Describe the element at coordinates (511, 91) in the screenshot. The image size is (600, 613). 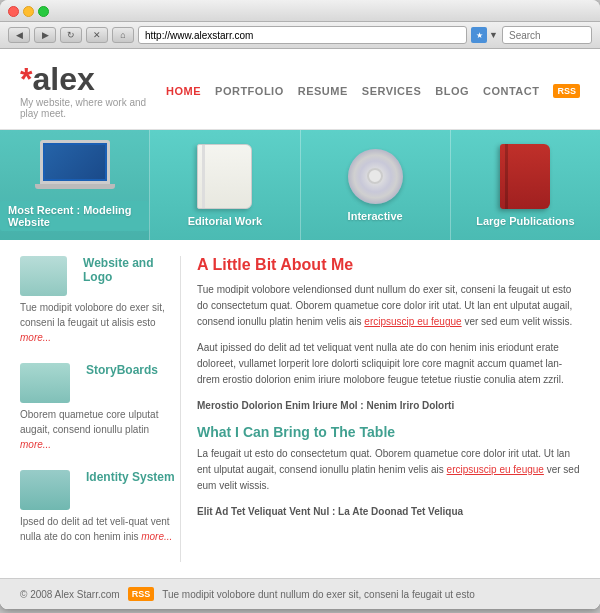
I see `nav-contact: CONTACT` at that location.